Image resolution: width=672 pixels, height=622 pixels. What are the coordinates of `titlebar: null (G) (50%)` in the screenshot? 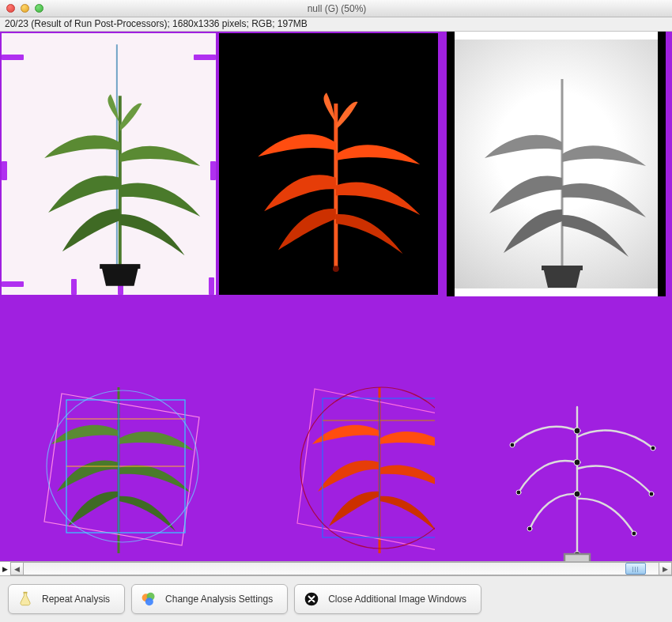 It's located at (336, 9).